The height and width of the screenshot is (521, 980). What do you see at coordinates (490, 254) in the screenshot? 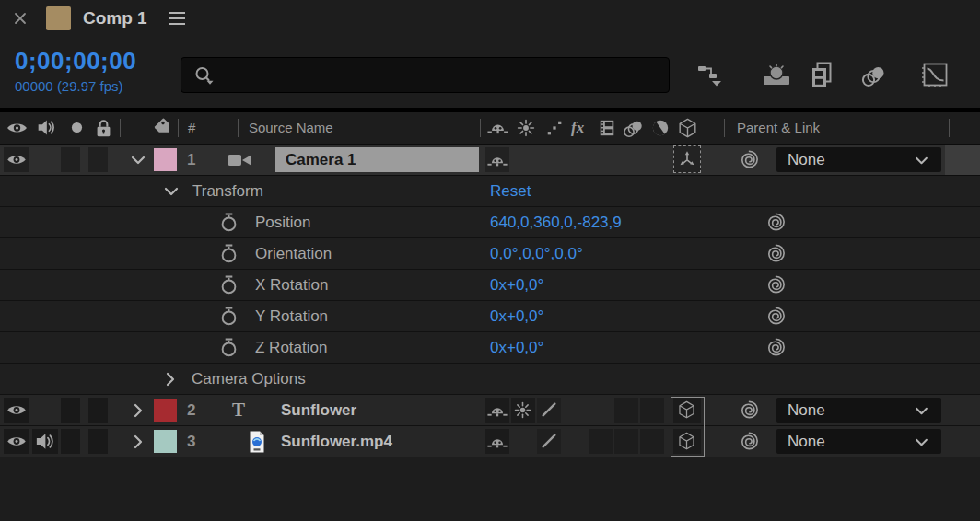
I see `property-row-orientation: Orientation 0,0°,0,0°,0,0°` at bounding box center [490, 254].